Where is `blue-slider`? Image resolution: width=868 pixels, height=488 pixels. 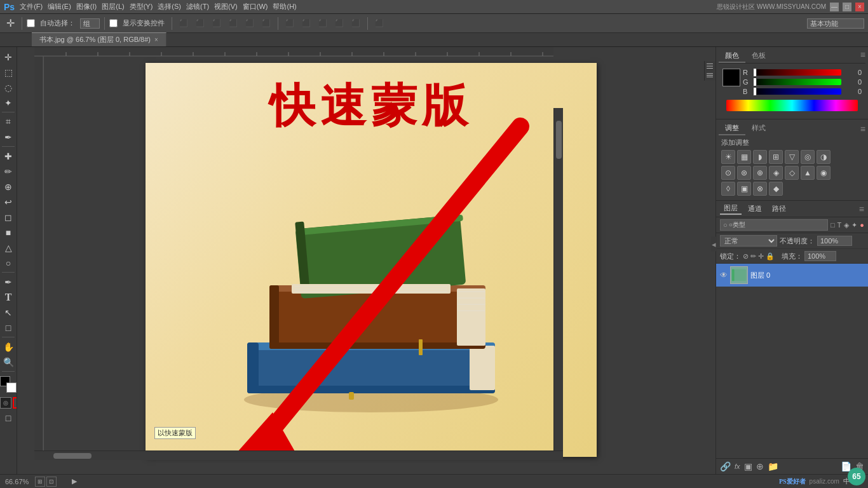
blue-slider is located at coordinates (797, 92).